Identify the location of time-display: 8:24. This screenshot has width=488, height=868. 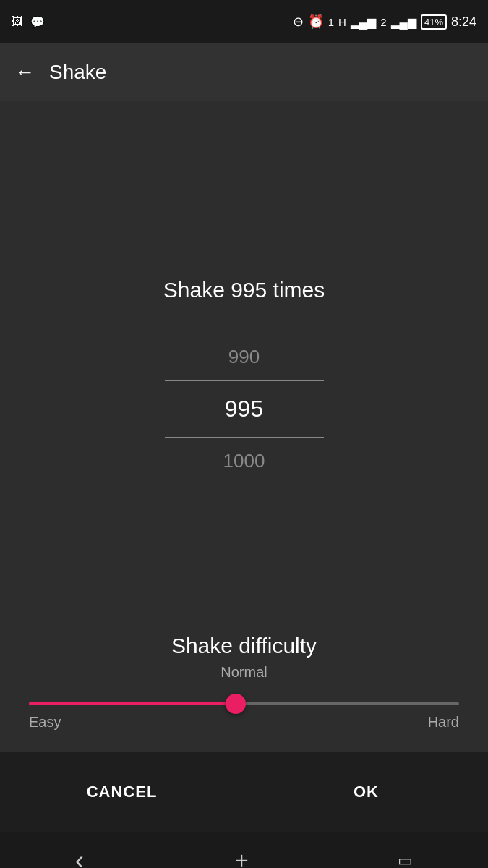
(464, 22).